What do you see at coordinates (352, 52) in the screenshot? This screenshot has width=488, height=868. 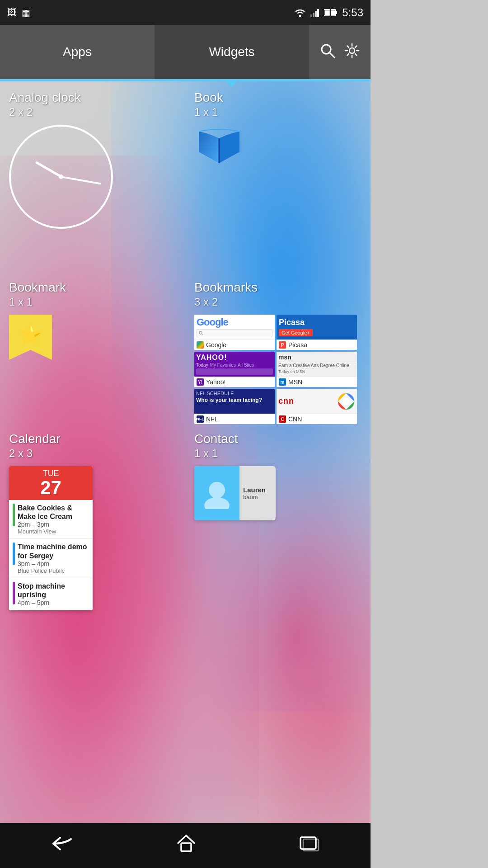 I see `settings-button` at bounding box center [352, 52].